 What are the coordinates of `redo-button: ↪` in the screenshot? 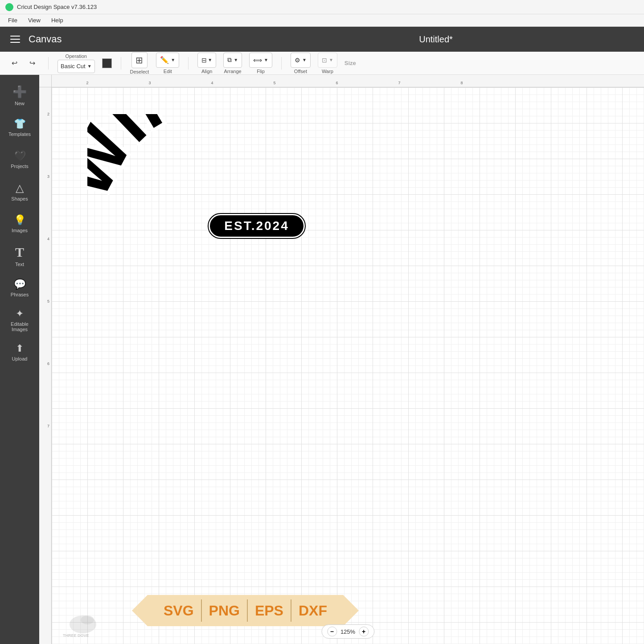 It's located at (32, 63).